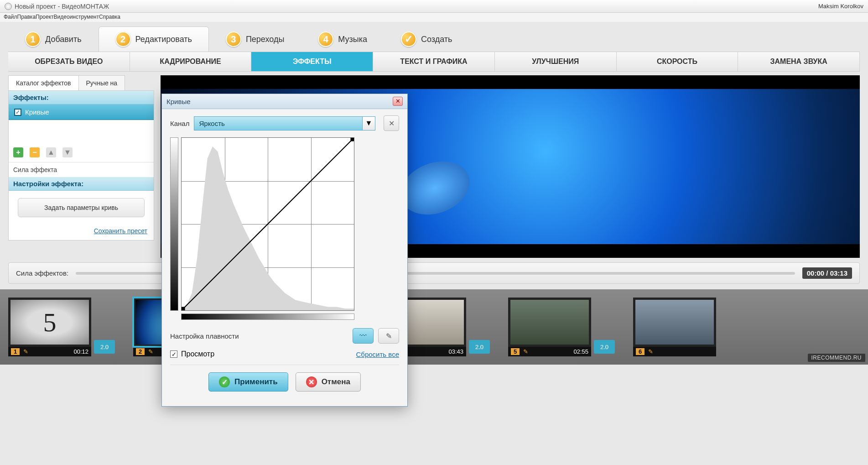 The height and width of the screenshot is (465, 868). What do you see at coordinates (640, 351) in the screenshot?
I see `clip-index: 6` at bounding box center [640, 351].